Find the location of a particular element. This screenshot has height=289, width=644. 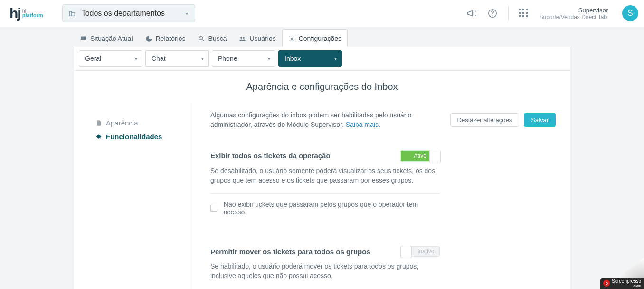

department-label: Todos os departamentos is located at coordinates (123, 13).